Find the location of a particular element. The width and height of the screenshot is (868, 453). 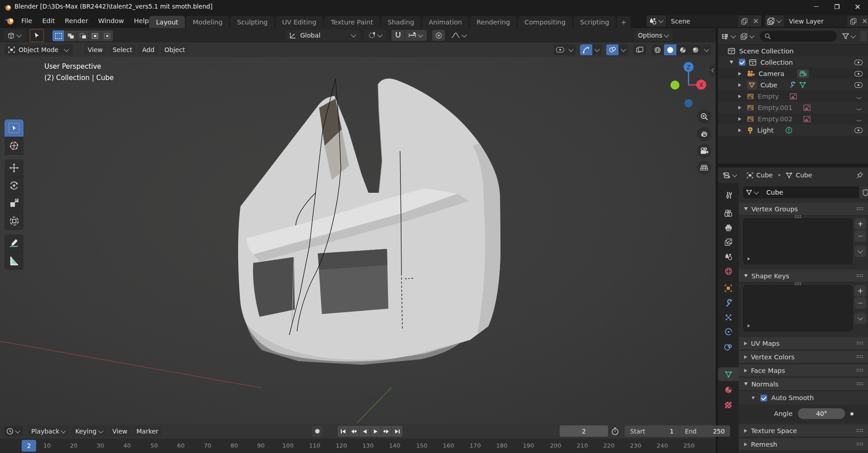

shading-material-button is located at coordinates (683, 50).